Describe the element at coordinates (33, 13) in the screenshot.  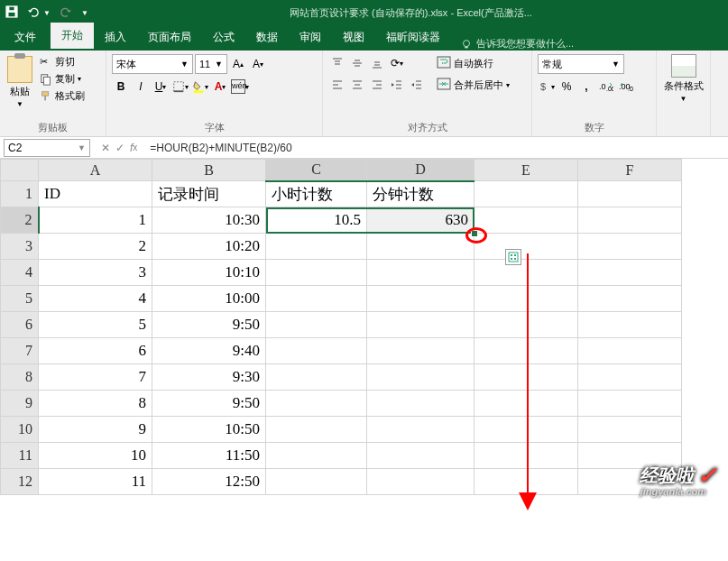
I see `undo-icon` at that location.